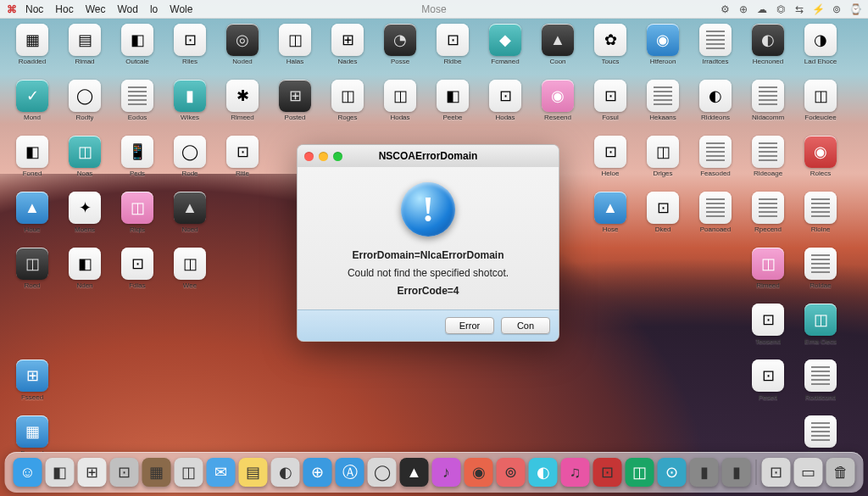 The width and height of the screenshot is (868, 496). Describe the element at coordinates (137, 106) in the screenshot. I see `desktop-icon: Eodos` at that location.